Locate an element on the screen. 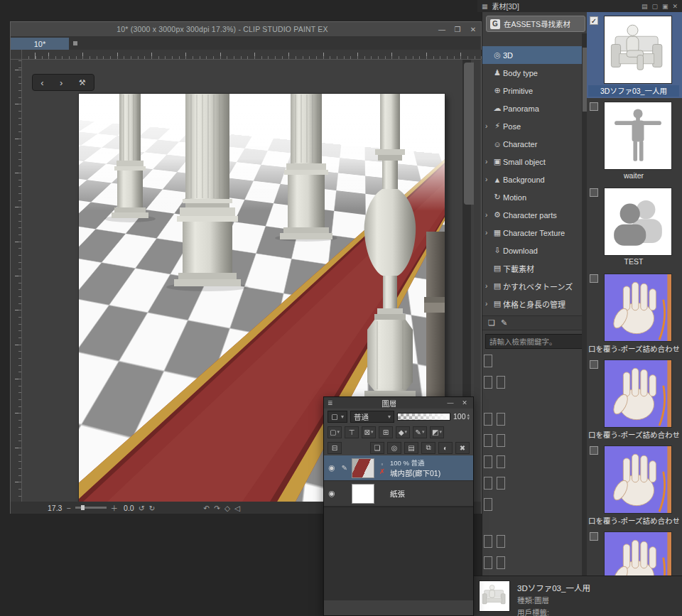  tree-item: › ▤ 下載素材 is located at coordinates (533, 269).